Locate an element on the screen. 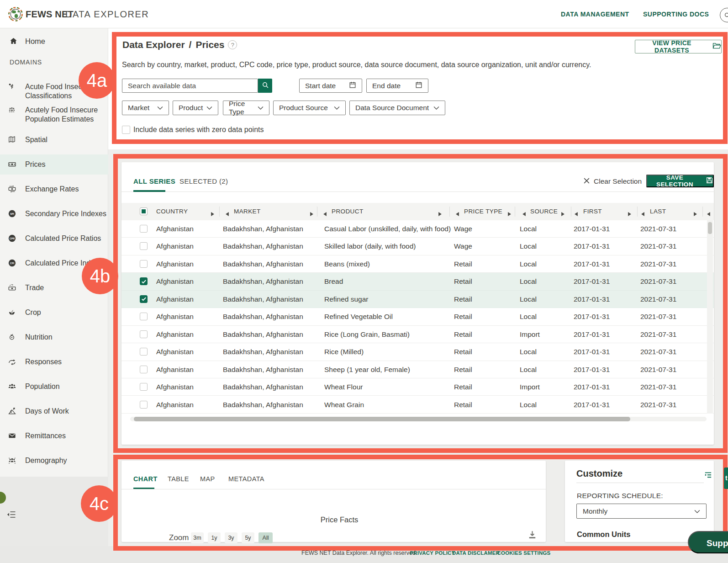 Image resolution: width=728 pixels, height=563 pixels. sidebar-item-demography: Demography is located at coordinates (54, 461).